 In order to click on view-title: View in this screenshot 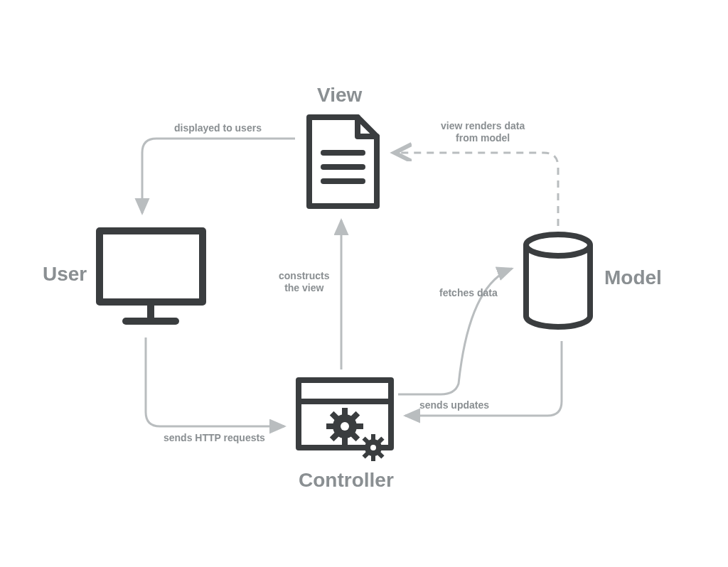, I will do `click(340, 95)`.